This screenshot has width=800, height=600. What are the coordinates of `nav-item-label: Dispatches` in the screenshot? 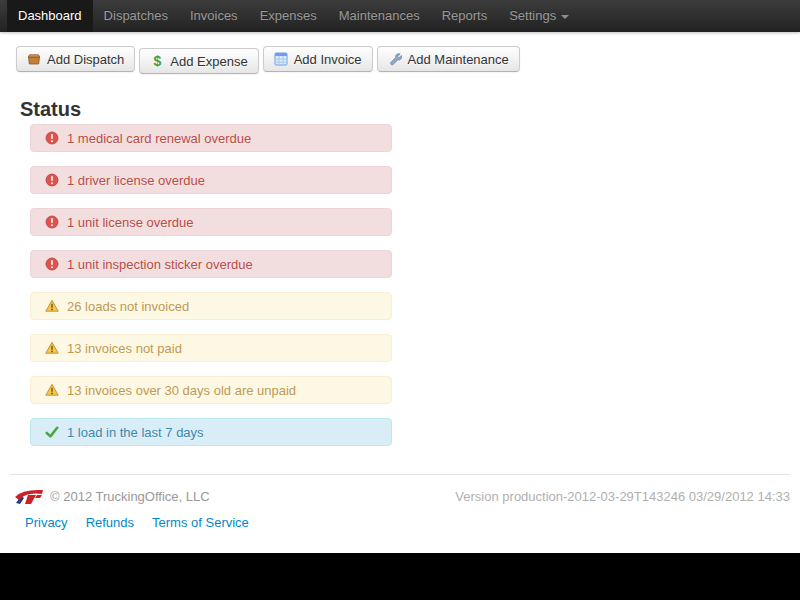 It's located at (136, 16).